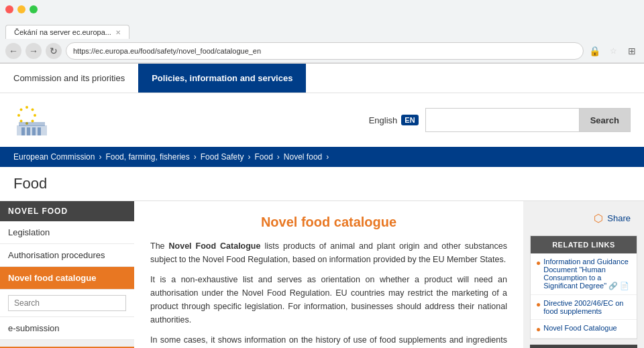 The image size is (644, 348). Describe the element at coordinates (327, 157) in the screenshot. I see `breadcrumb-sep-5: ›` at that location.